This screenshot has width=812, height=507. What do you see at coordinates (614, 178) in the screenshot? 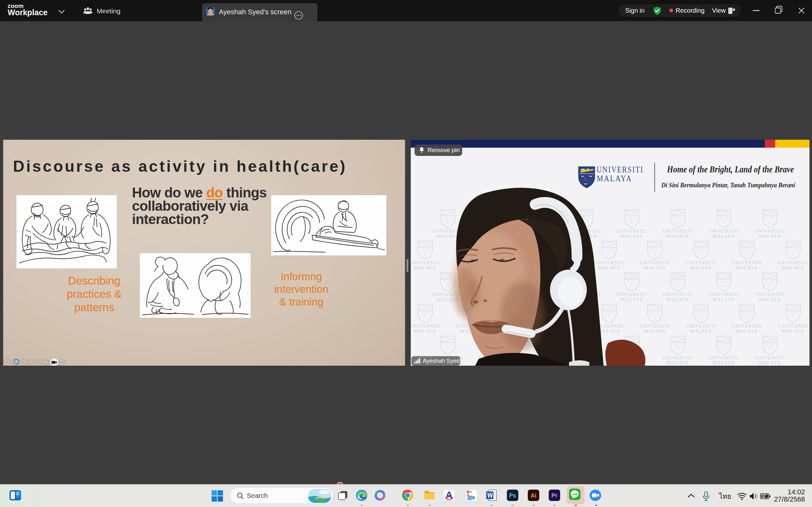
I see `svg-text: MALAYA` at bounding box center [614, 178].